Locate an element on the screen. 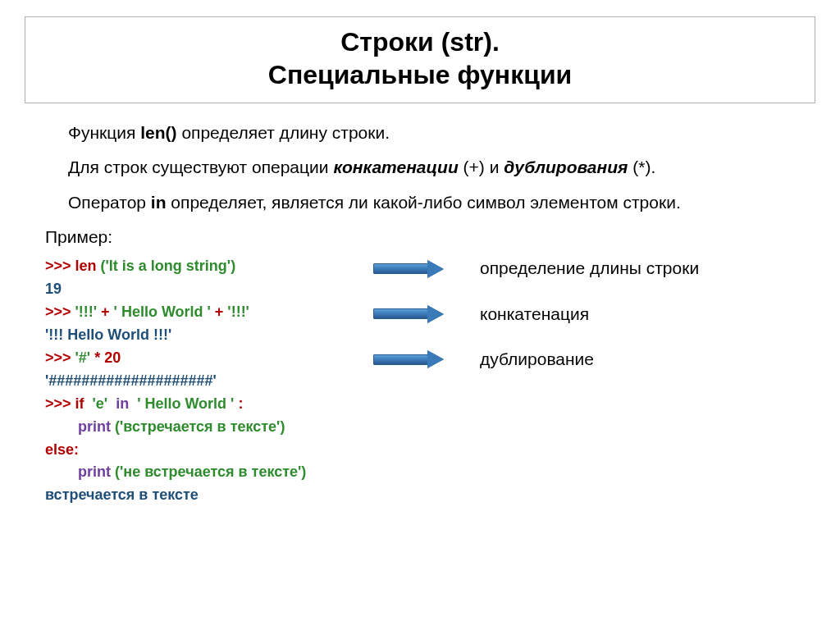  example-label: Пример: is located at coordinates (420, 237).